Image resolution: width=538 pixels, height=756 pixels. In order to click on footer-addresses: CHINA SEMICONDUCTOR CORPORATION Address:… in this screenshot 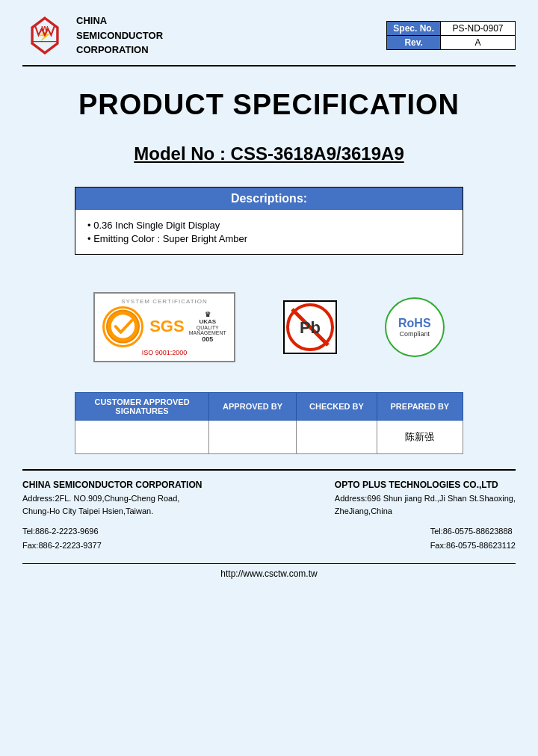, I will do `click(269, 495)`.